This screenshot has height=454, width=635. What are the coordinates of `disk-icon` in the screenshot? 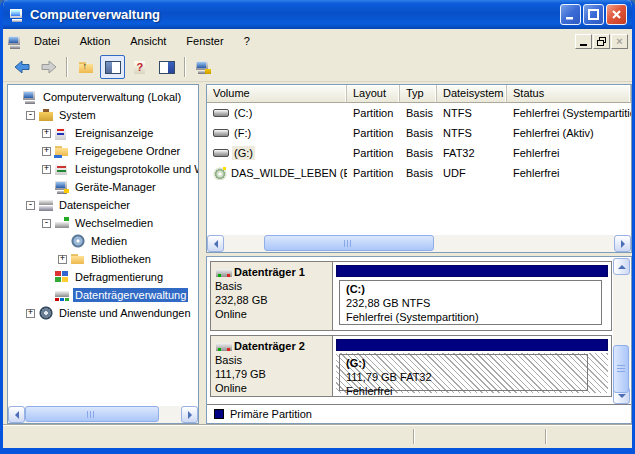 It's located at (224, 272).